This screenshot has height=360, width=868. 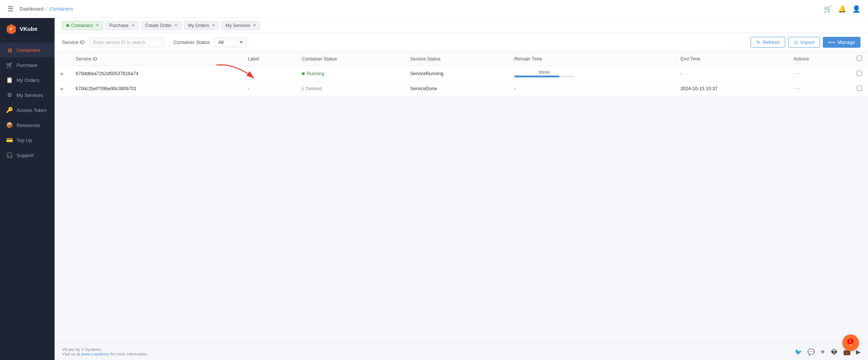 What do you see at coordinates (461, 74) in the screenshot?
I see `table-area: Service ID Label Container Status Servic…` at bounding box center [461, 74].